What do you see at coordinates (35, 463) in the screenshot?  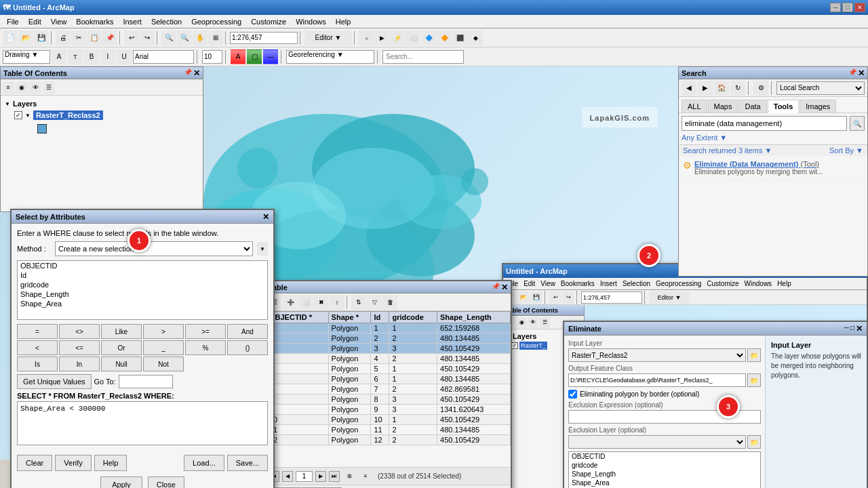 I see `clear-btn: Clear` at bounding box center [35, 463].